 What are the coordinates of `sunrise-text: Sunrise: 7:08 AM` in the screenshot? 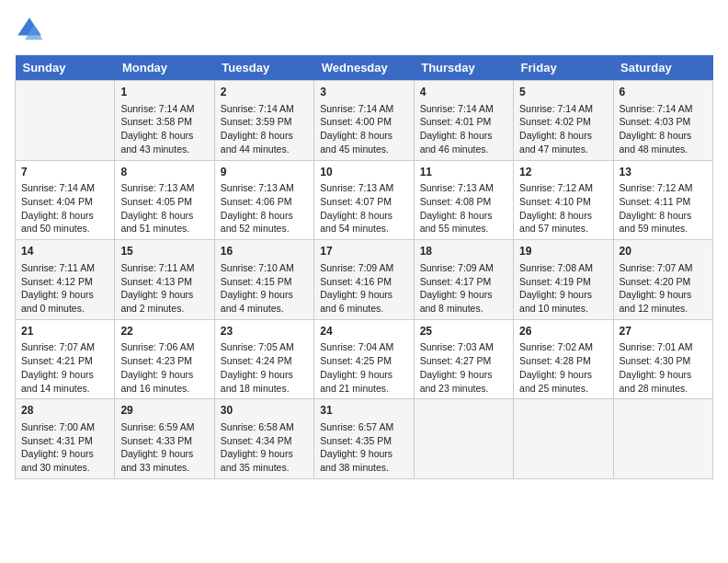 It's located at (563, 269).